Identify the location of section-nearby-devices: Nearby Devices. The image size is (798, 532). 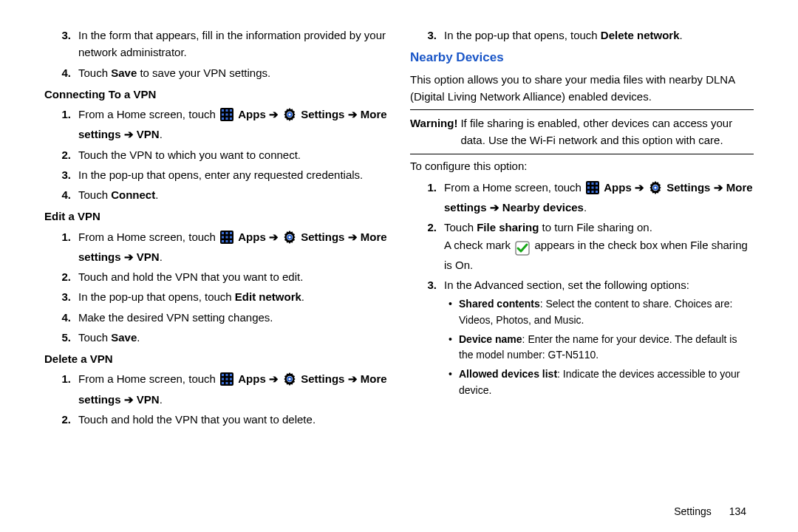
(582, 58).